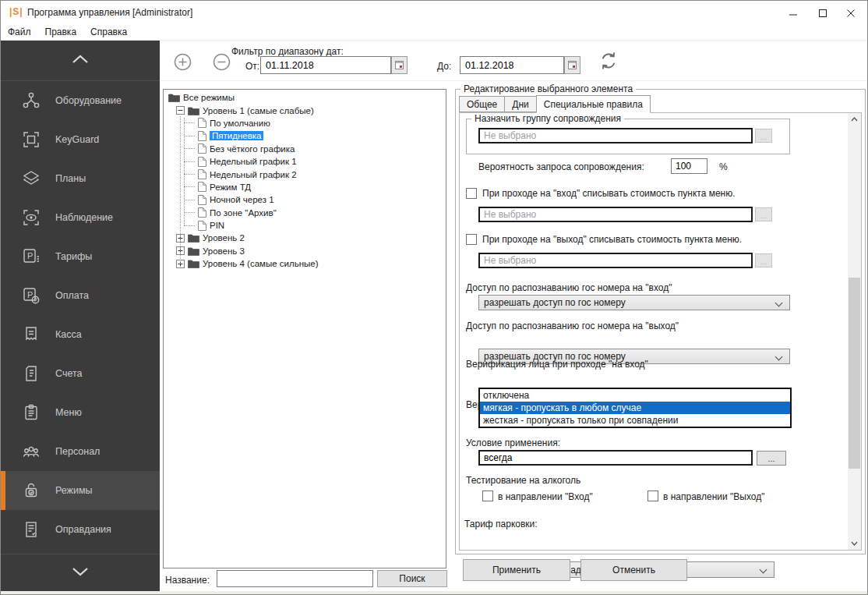  Describe the element at coordinates (80, 257) in the screenshot. I see `sidebar-item-tariffs: P Тарифы` at that location.